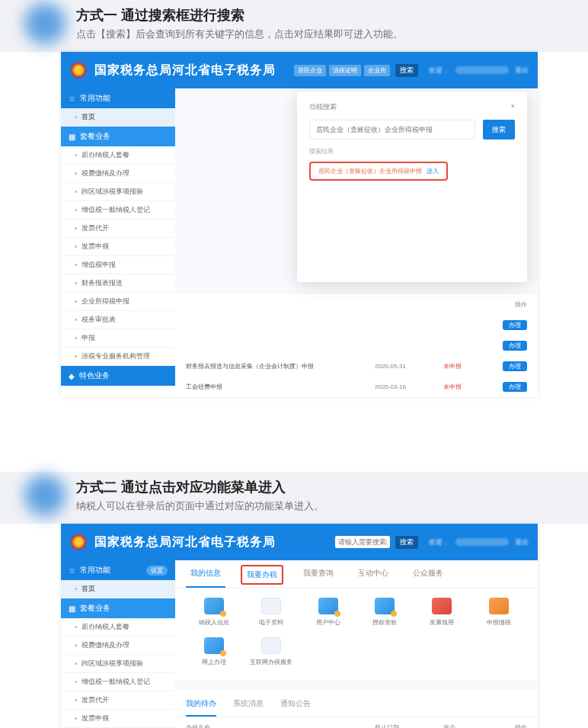  What do you see at coordinates (280, 366) in the screenshot?
I see `cell-name: 财务报表报送与信息采集（企业会计制度）申报` at bounding box center [280, 366].